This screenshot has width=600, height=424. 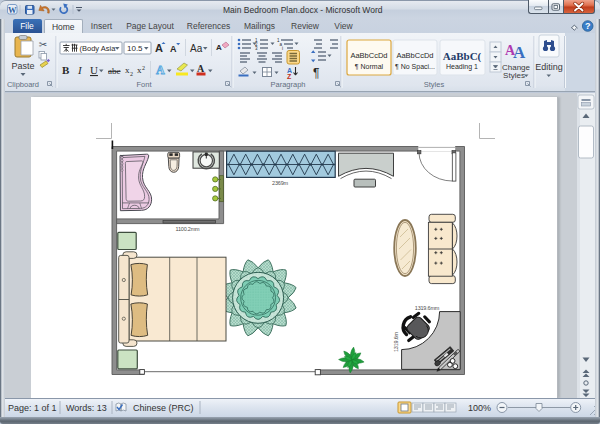 I want to click on svg-text: U, so click(x=94, y=70).